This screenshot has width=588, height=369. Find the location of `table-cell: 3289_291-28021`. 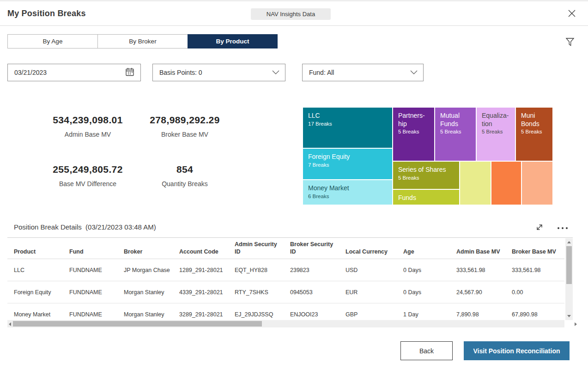

table-cell: 3289_291-28021 is located at coordinates (207, 315).